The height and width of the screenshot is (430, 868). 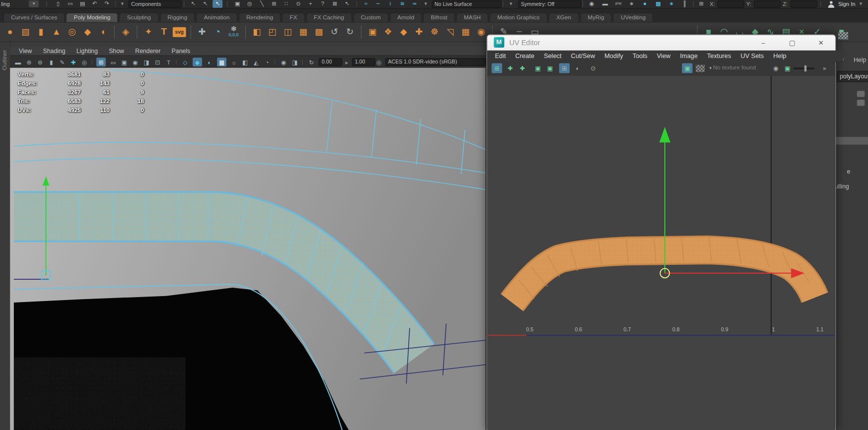 I want to click on file-save-icon: ▤, so click(x=82, y=4).